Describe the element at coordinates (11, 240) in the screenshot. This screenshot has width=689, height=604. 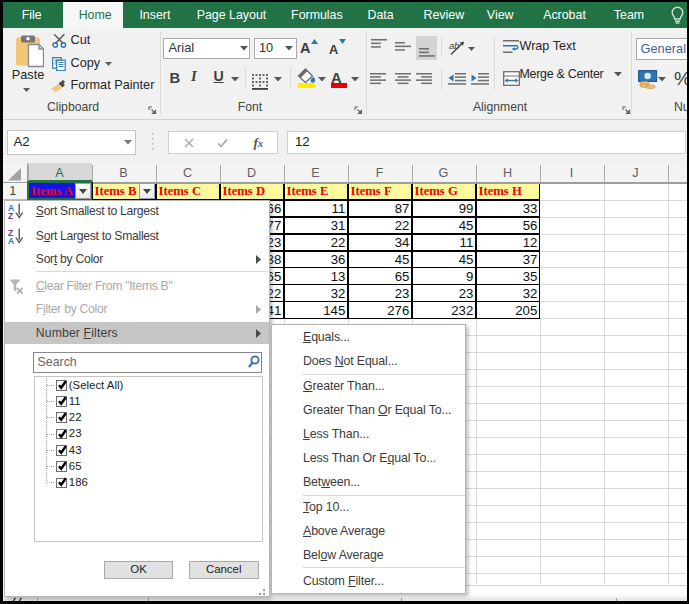
I see `svg-text: A` at that location.